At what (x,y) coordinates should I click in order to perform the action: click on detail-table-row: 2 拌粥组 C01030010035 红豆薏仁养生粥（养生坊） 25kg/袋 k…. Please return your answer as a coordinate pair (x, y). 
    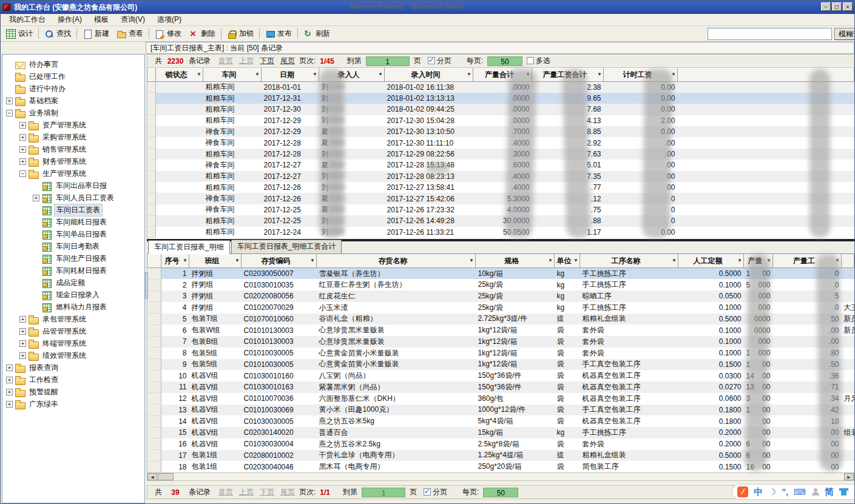
    Looking at the image, I should click on (501, 285).